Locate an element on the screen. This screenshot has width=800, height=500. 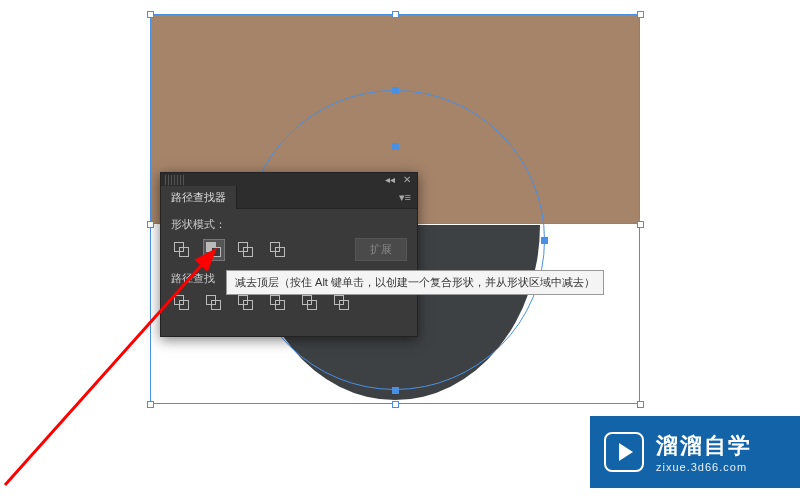
shape-mode-label: 形状模式： is located at coordinates (289, 224).